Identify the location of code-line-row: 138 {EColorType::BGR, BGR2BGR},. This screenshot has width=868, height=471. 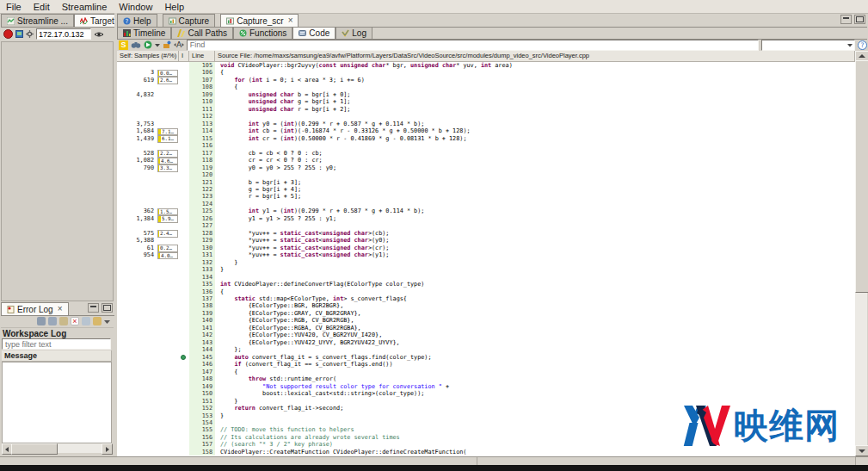
(486, 306).